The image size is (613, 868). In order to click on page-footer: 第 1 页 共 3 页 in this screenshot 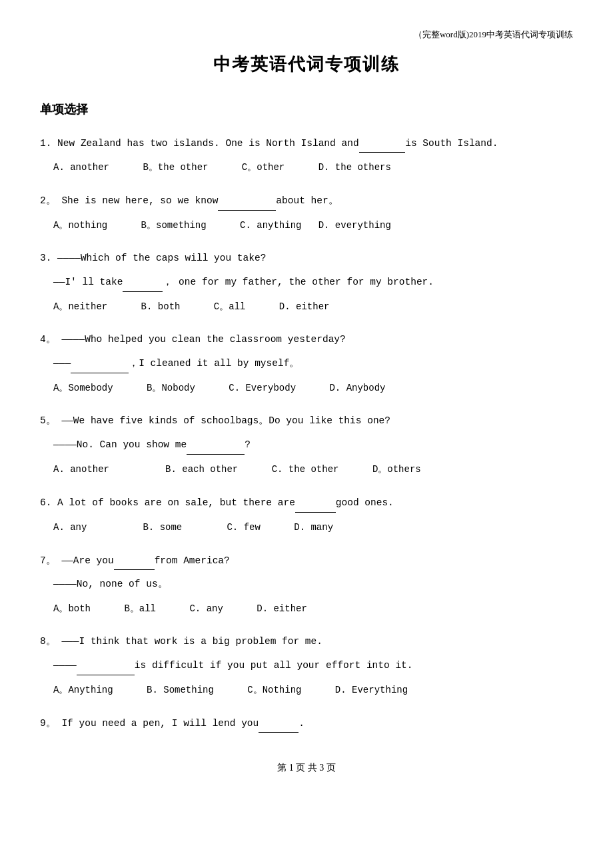, I will do `click(306, 768)`.